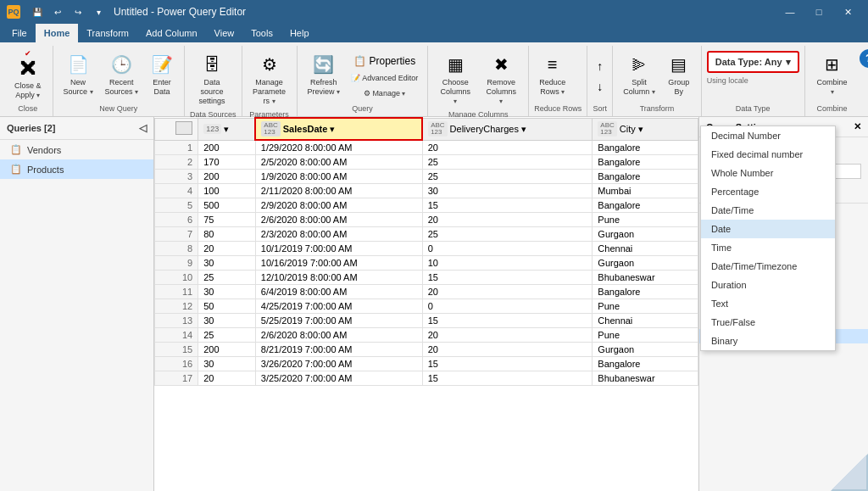 This screenshot has height=491, width=868. I want to click on dropdown-item-truefalse: True/False, so click(768, 322).